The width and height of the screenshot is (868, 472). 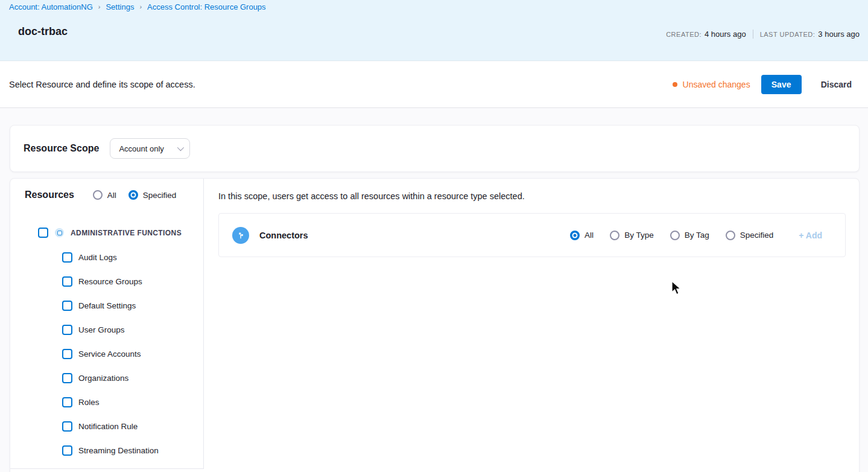 What do you see at coordinates (717, 85) in the screenshot?
I see `unsaved-changes-label: Unsaved changes` at bounding box center [717, 85].